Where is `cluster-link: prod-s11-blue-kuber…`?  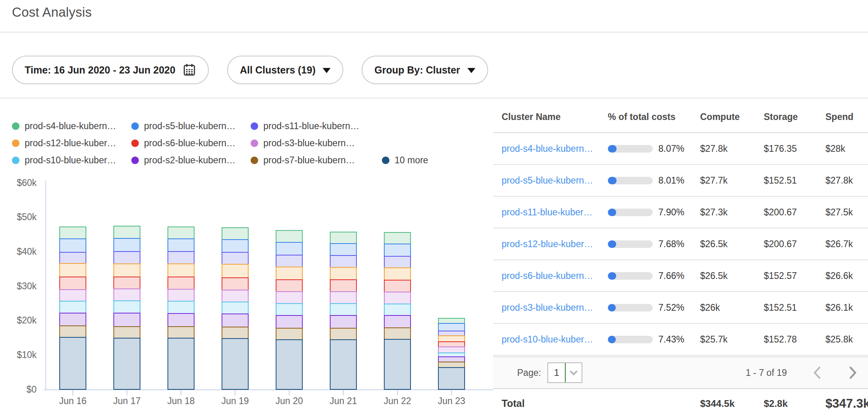
cluster-link: prod-s11-blue-kuber… is located at coordinates (555, 212).